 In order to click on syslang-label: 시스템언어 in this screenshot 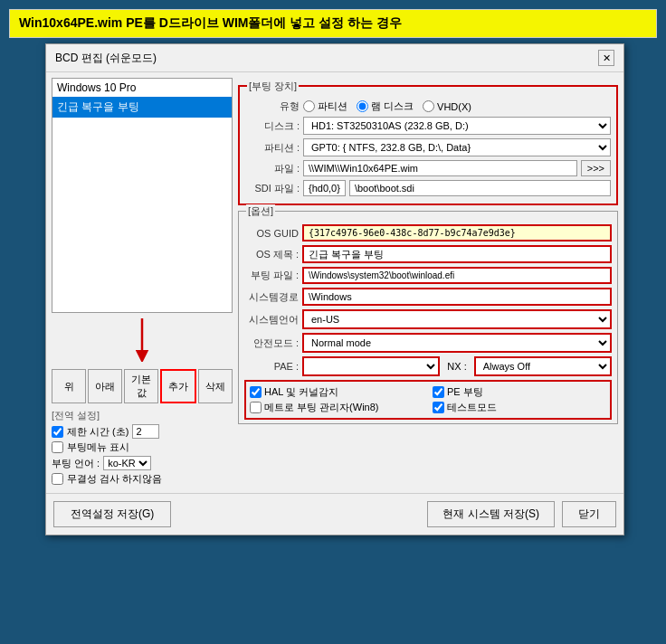, I will do `click(271, 320)`.